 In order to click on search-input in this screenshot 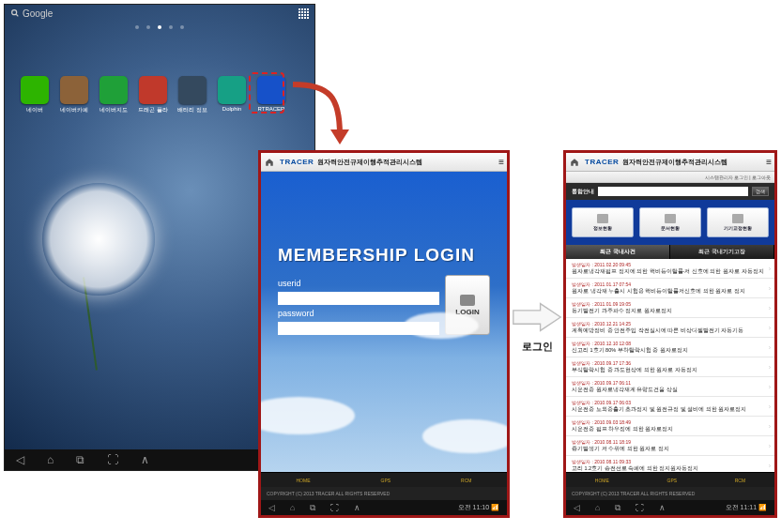, I will do `click(673, 191)`.